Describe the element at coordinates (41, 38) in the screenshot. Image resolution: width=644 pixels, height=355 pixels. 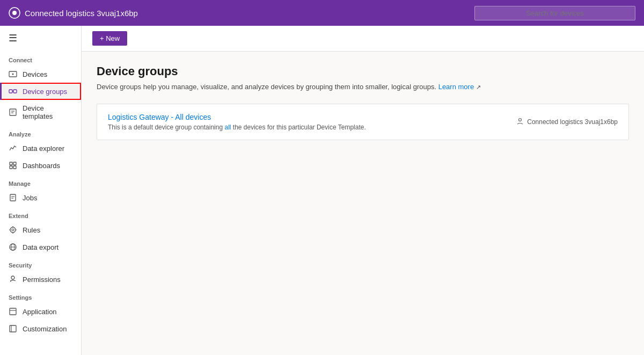
I see `hamburger-button: ☰` at that location.